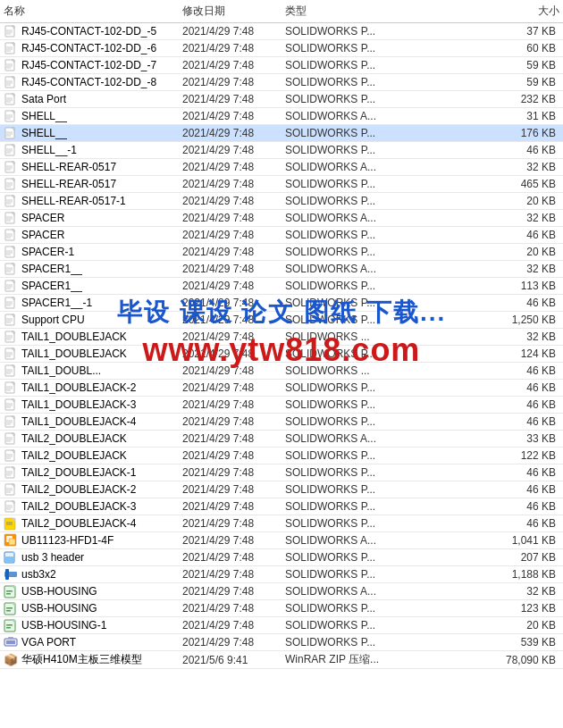  I want to click on list-item: SPACER-1 2021/4/29 7:48 SOLIDWORKS P... …, so click(282, 252).